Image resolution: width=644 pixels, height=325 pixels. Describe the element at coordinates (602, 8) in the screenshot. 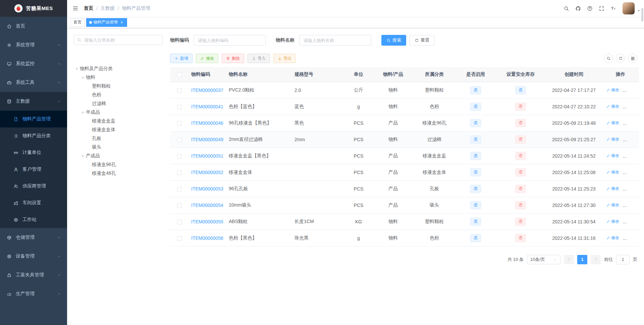

I see `fullscreen-icon` at that location.